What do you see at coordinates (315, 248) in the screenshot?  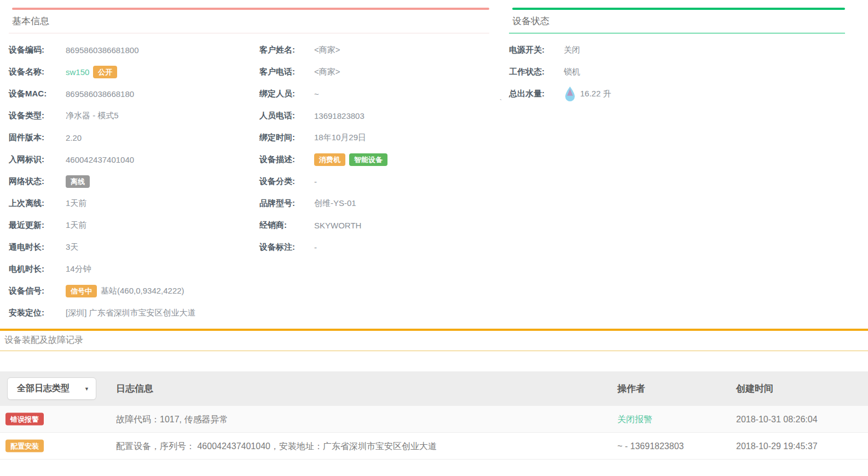 I see `field-value: -` at bounding box center [315, 248].